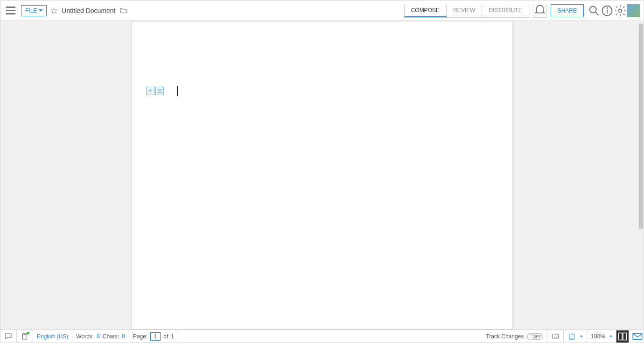 This screenshot has width=644, height=343. What do you see at coordinates (155, 336) in the screenshot?
I see `page-number-input` at bounding box center [155, 336].